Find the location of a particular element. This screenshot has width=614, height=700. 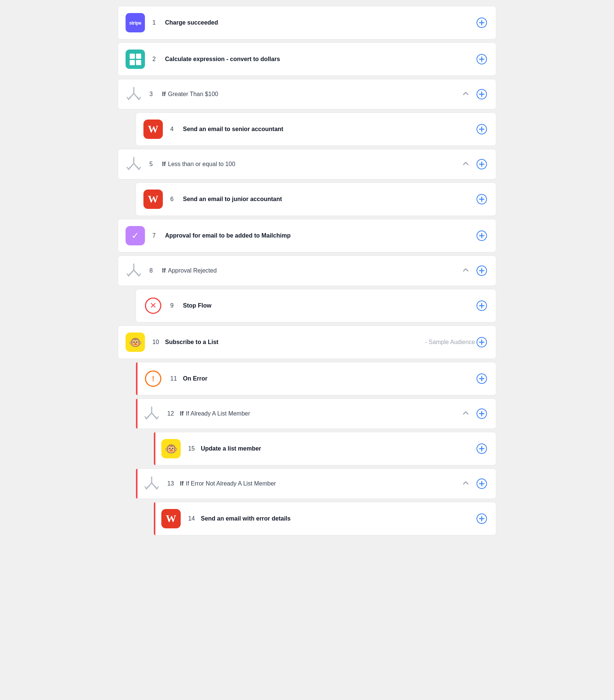

step-sublabel: - Sample Audience is located at coordinates (450, 342).